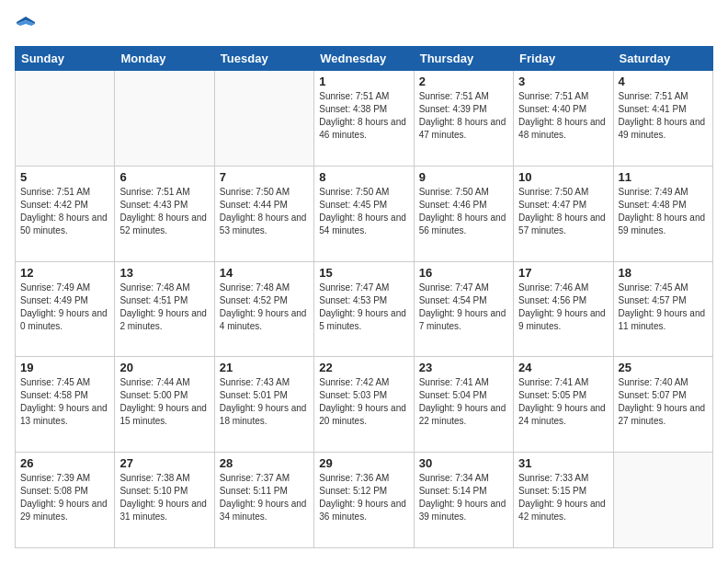 The width and height of the screenshot is (728, 563). What do you see at coordinates (664, 81) in the screenshot?
I see `day-number: 4` at bounding box center [664, 81].